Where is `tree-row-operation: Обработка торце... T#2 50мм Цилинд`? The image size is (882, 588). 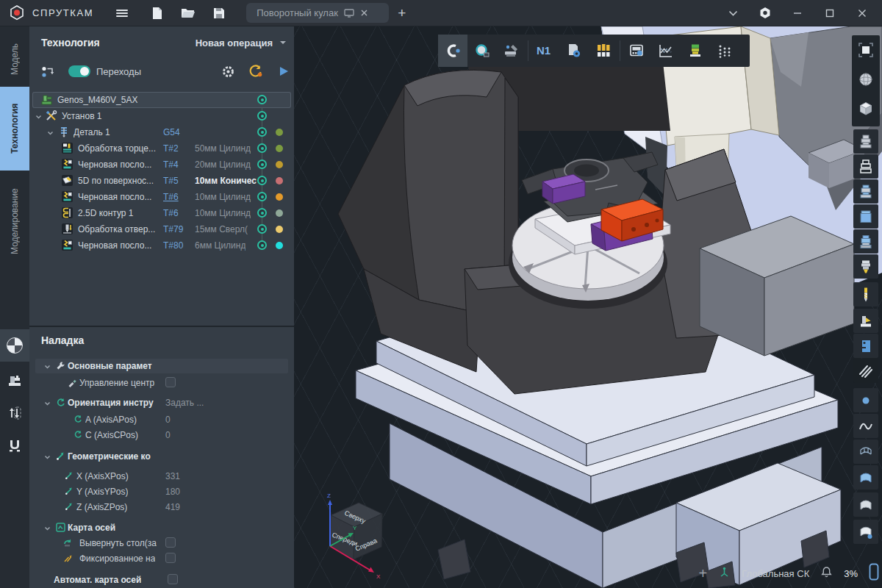 tree-row-operation: Обработка торце... T#2 50мм Цилинд is located at coordinates (162, 148).